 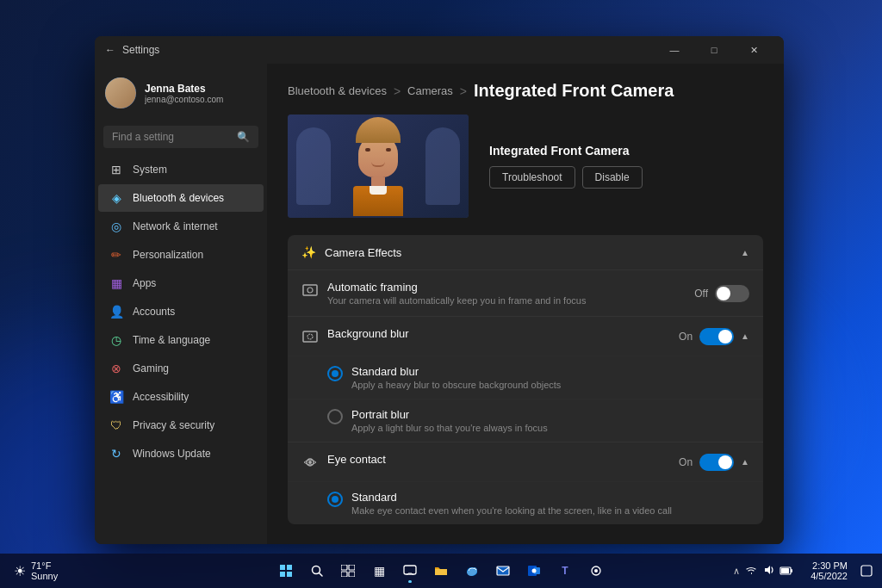 I want to click on taskbar-date-value: 4/5/2022, so click(x=829, y=576).